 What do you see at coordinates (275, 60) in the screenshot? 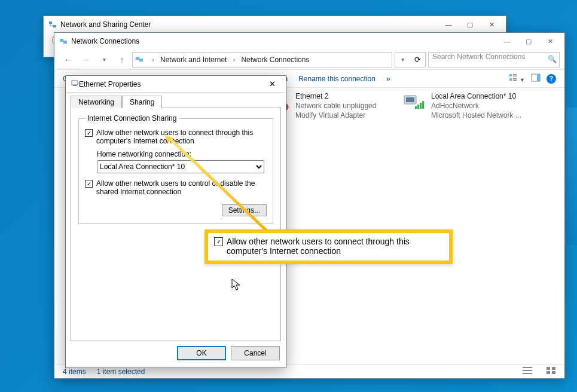
I see `breadcrumb-level-2: Network Connections` at bounding box center [275, 60].